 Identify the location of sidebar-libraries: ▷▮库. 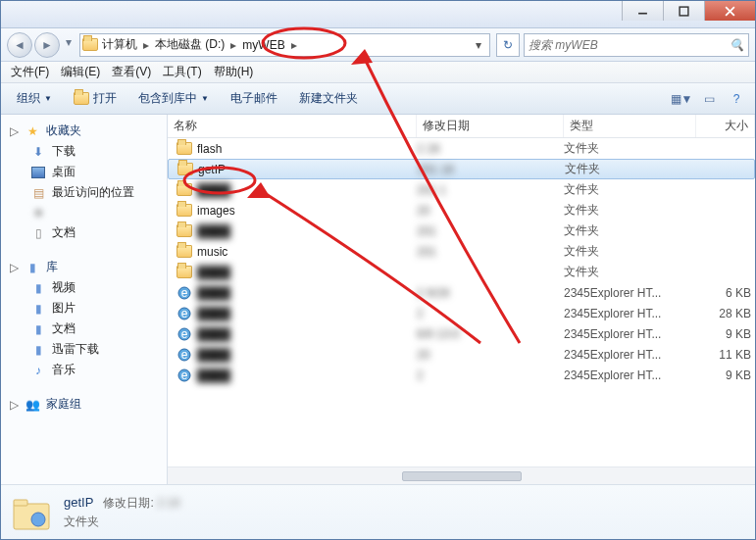
(84, 267).